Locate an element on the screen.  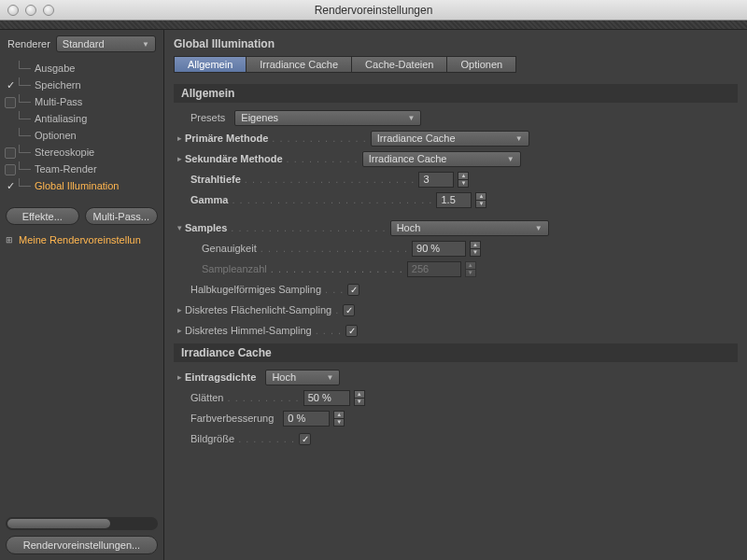
primary-method-label: Primäre Methode is located at coordinates (226, 138).